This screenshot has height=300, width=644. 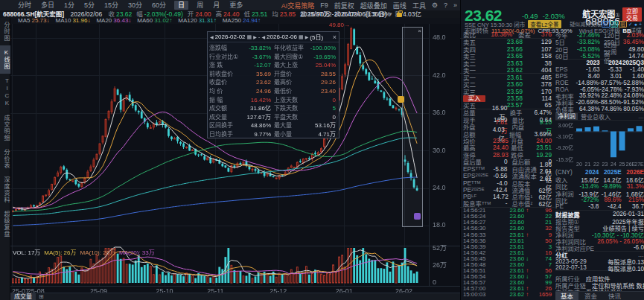 What do you see at coordinates (112, 5) in the screenshot?
I see `toolbar-tab-15分: 15分` at bounding box center [112, 5].